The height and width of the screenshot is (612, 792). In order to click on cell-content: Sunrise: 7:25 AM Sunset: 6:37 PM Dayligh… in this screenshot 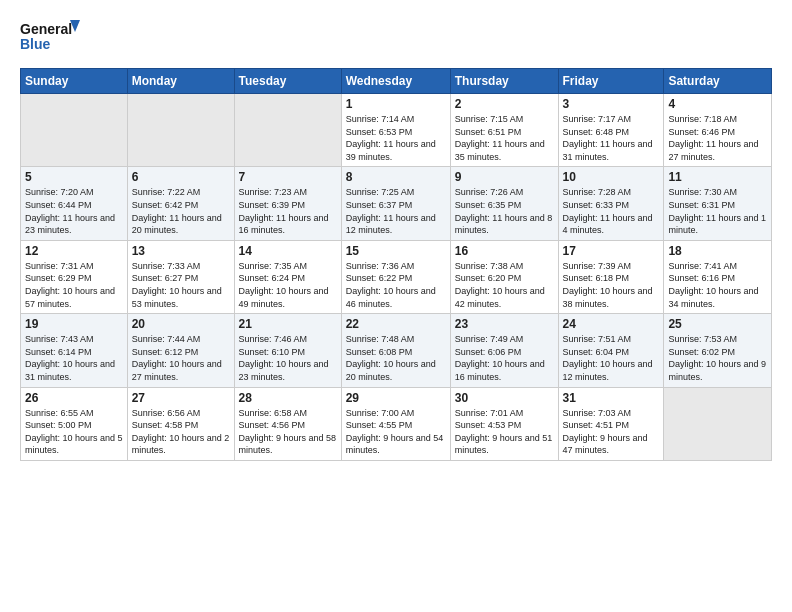, I will do `click(396, 211)`.